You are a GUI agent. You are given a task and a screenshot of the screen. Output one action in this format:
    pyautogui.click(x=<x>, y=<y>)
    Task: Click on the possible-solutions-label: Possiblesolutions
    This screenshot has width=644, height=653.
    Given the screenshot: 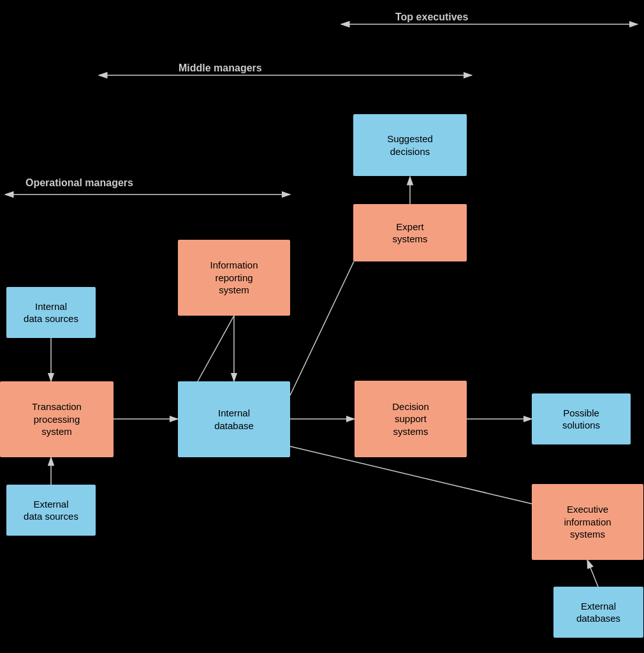 What is the action you would take?
    pyautogui.click(x=582, y=420)
    